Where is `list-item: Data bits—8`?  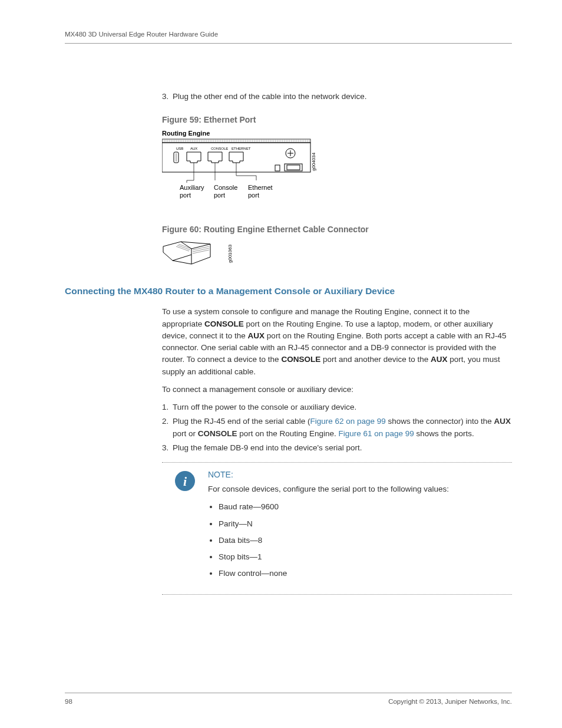 list-item: Data bits—8 is located at coordinates (365, 541).